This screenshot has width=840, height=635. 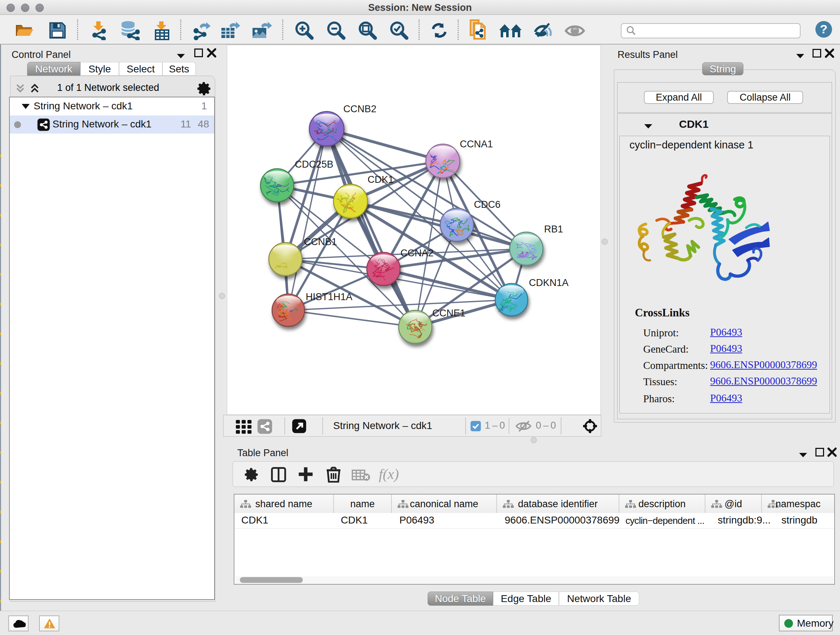 What do you see at coordinates (554, 229) in the screenshot?
I see `svg-text: RB1` at bounding box center [554, 229].